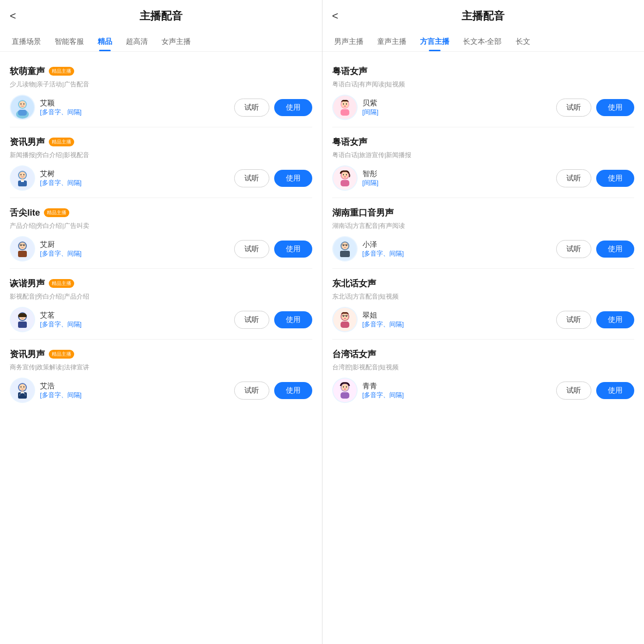 Image resolution: width=644 pixels, height=644 pixels. I want to click on right-back-button: <, so click(336, 16).